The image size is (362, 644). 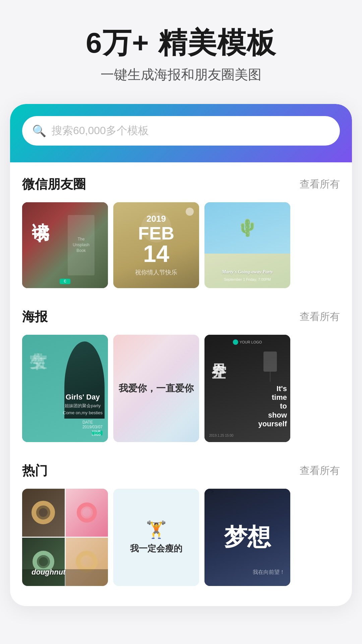 What do you see at coordinates (65, 388) in the screenshot?
I see `template-girlsday: 女生节 Girls' Day 姐妹团的聚会party Come on,my be…` at bounding box center [65, 388].